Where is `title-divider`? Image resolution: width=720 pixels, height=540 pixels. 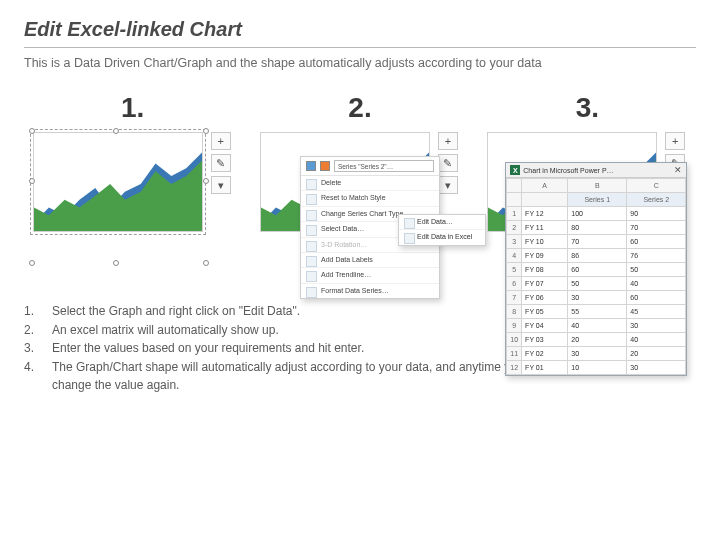 title-divider is located at coordinates (360, 48).